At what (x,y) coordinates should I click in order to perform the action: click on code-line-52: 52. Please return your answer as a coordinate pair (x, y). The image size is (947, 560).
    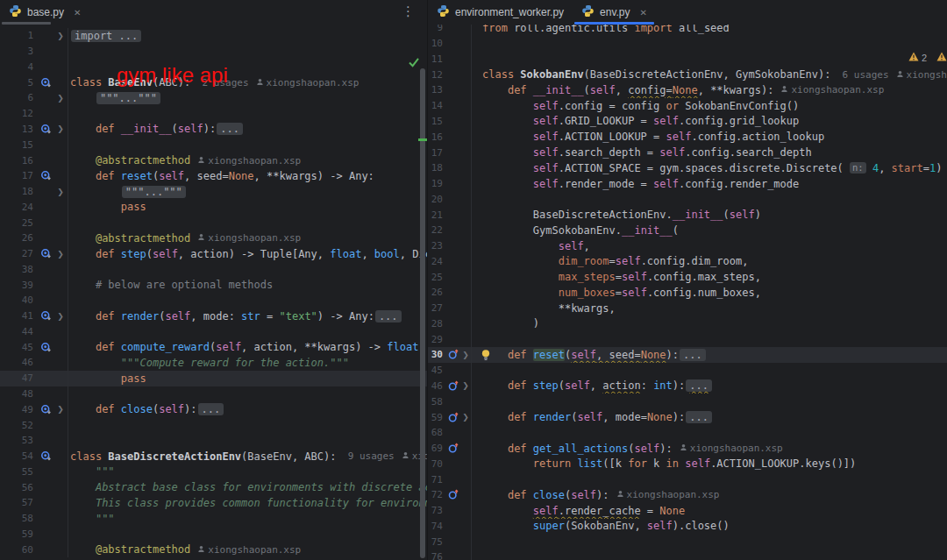
    Looking at the image, I should click on (214, 425).